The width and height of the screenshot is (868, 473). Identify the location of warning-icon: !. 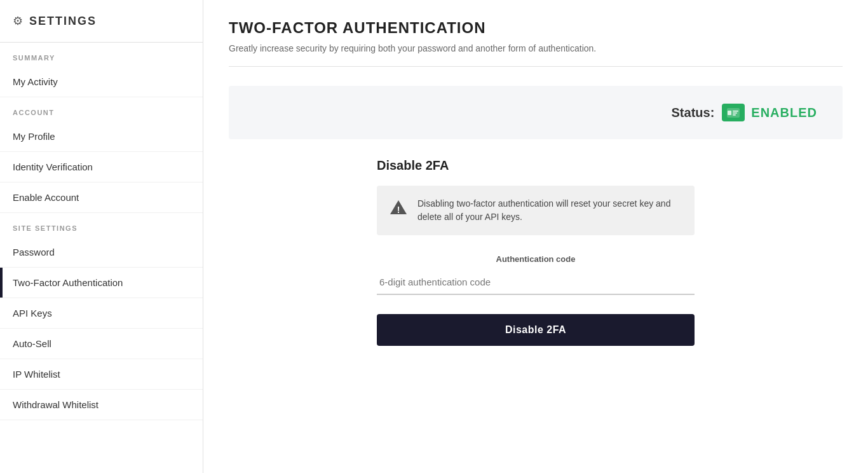
(398, 209).